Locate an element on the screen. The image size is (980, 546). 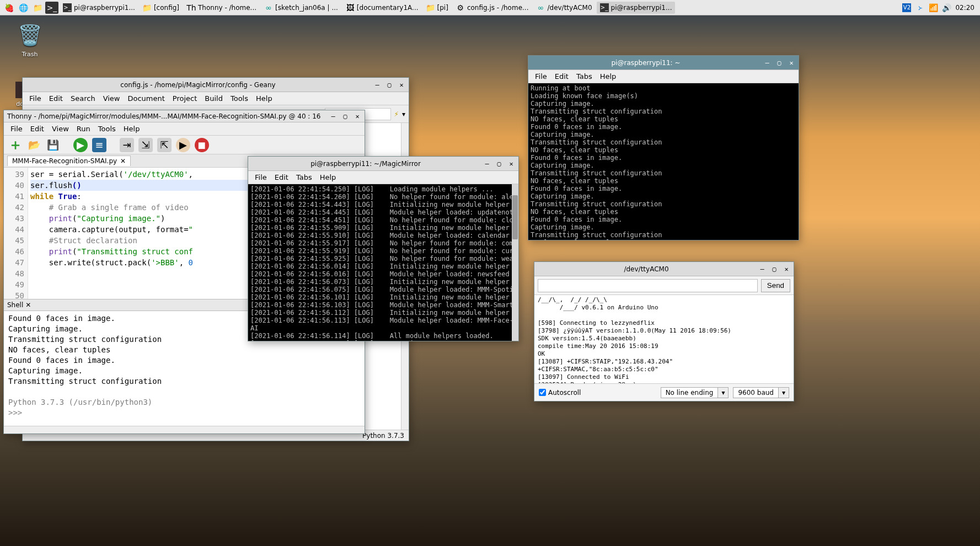
terminal-2-body: Running at boot Loading known face image… is located at coordinates (663, 162).